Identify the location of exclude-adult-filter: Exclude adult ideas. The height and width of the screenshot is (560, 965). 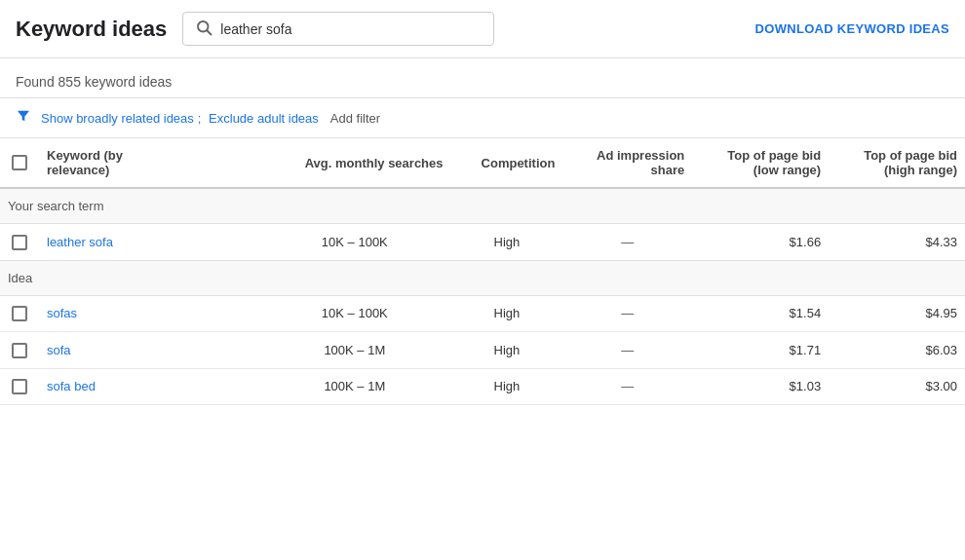
(263, 119).